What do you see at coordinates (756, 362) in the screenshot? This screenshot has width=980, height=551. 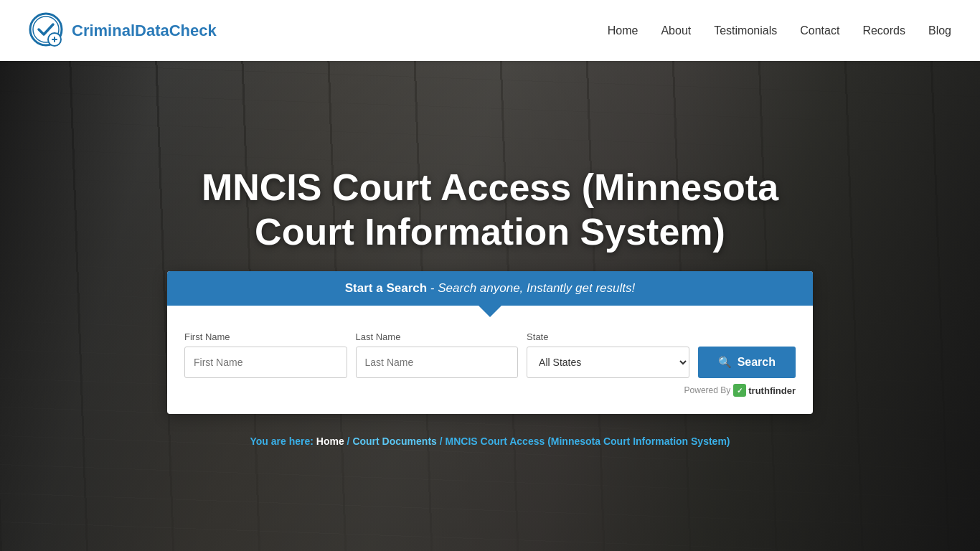 I see `search-button-label: Search` at bounding box center [756, 362].